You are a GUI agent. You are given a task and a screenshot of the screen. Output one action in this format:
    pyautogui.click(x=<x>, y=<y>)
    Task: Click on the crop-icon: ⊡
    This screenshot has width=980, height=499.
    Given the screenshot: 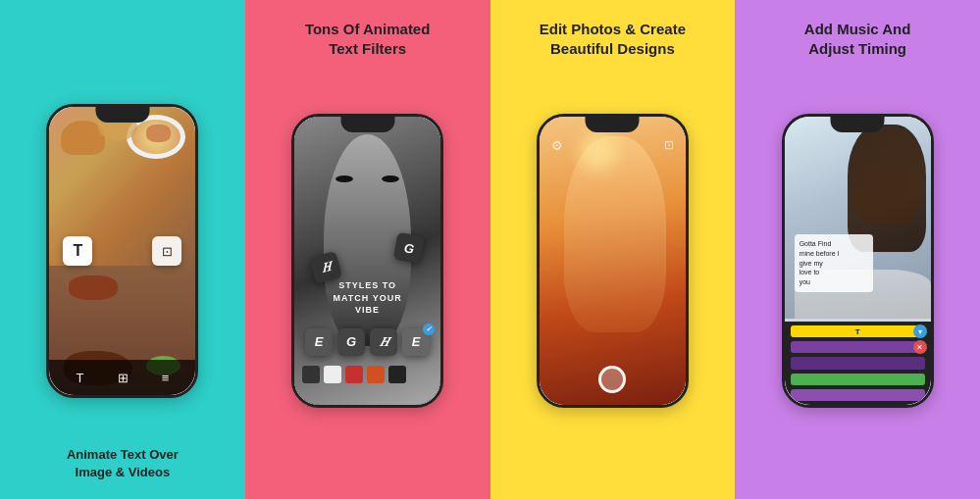 What is the action you would take?
    pyautogui.click(x=167, y=251)
    